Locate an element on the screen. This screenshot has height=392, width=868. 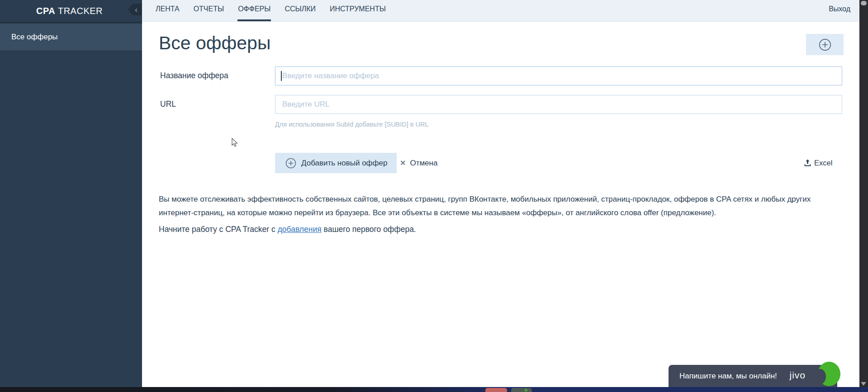
chat-message: Напишите нам, мы онлайн! is located at coordinates (723, 376).